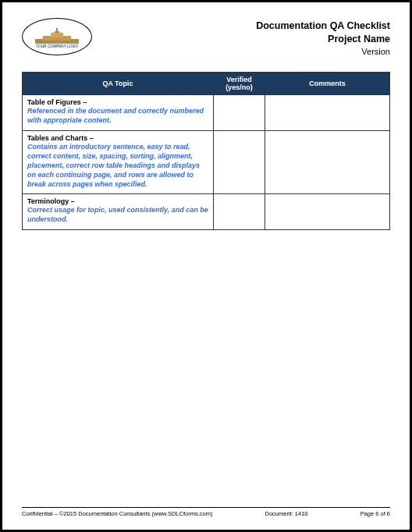  What do you see at coordinates (323, 37) in the screenshot?
I see `title-block: Documentation QA Checklist Project Name …` at bounding box center [323, 37].